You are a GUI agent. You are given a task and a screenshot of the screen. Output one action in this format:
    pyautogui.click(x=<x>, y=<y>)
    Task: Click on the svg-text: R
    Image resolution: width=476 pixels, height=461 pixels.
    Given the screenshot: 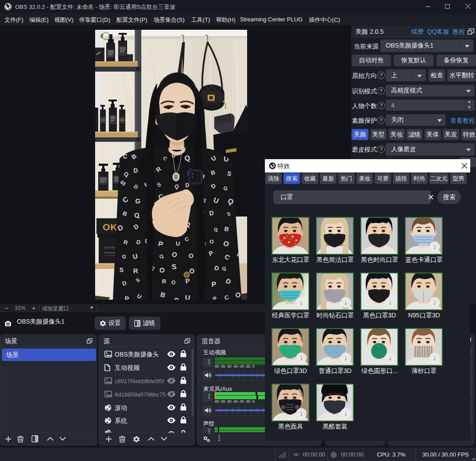 What is the action you would take?
    pyautogui.click(x=136, y=271)
    